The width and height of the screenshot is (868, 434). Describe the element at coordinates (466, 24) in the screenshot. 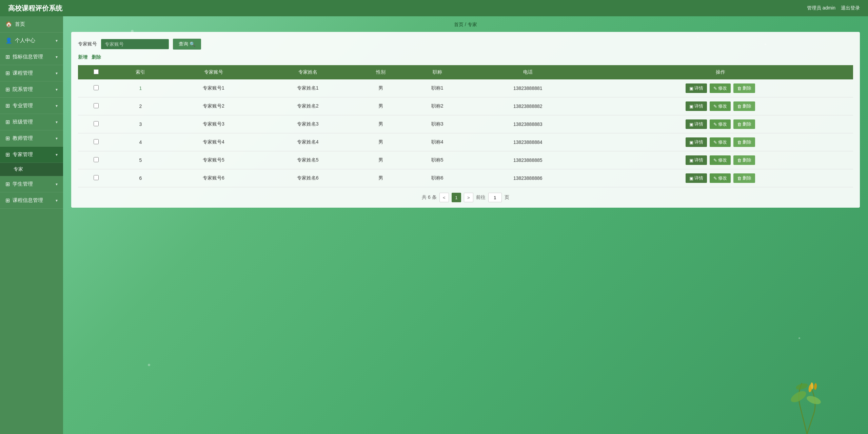

I see `breadcrumb: 首页 / 专家` at that location.